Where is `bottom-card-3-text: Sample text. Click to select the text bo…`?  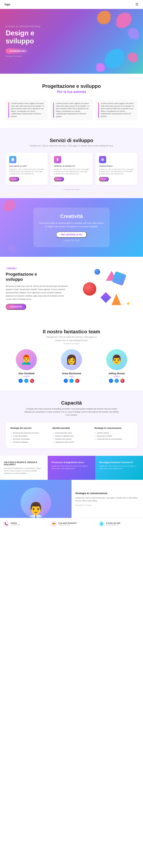 bottom-card-3-text: Sample text. Click to select the text bo… is located at coordinates (119, 468).